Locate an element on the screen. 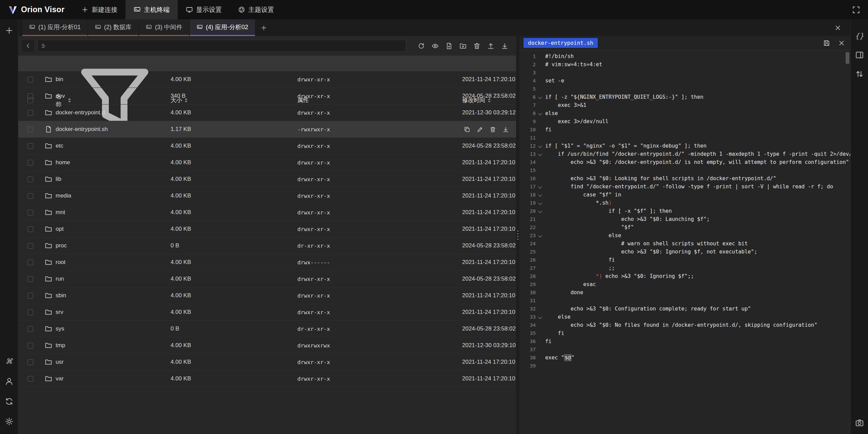  eye-button is located at coordinates (435, 46).